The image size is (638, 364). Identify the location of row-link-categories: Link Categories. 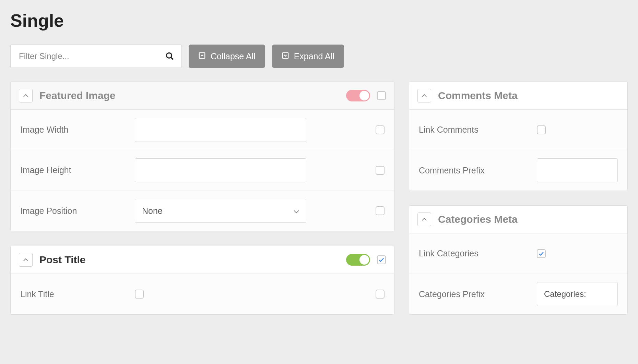
(518, 254).